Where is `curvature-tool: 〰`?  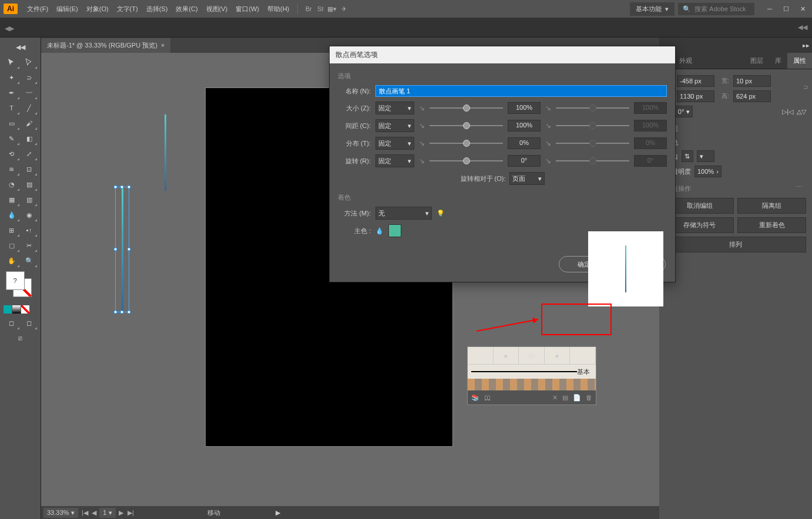
curvature-tool: 〰 is located at coordinates (29, 93).